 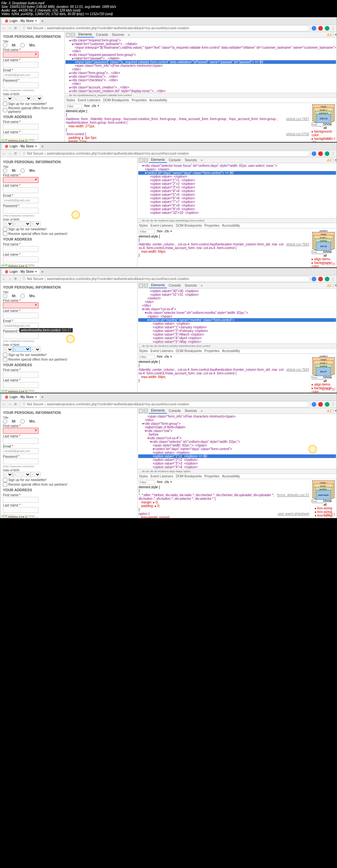 I want to click on mr-radio, so click(x=5, y=296).